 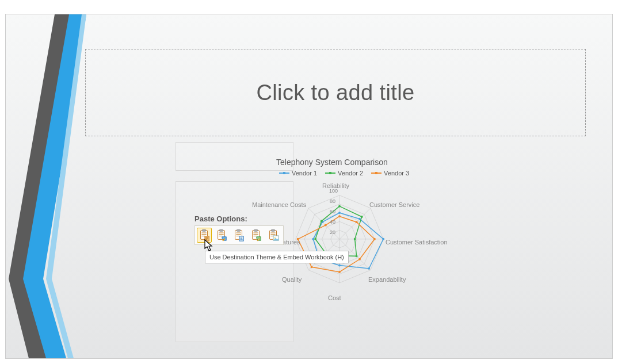 I want to click on axis-label-cost: Cost, so click(x=335, y=298).